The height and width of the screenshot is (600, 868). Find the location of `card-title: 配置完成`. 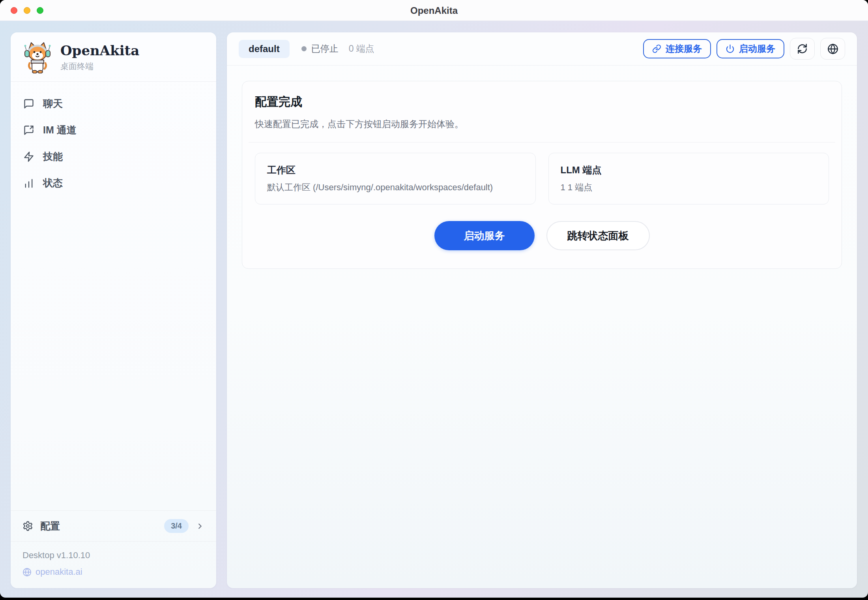

card-title: 配置完成 is located at coordinates (542, 102).